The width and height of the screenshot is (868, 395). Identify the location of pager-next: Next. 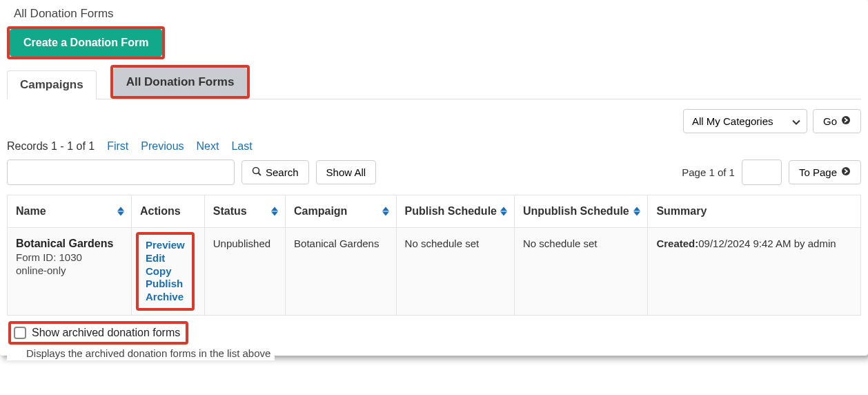
(208, 146).